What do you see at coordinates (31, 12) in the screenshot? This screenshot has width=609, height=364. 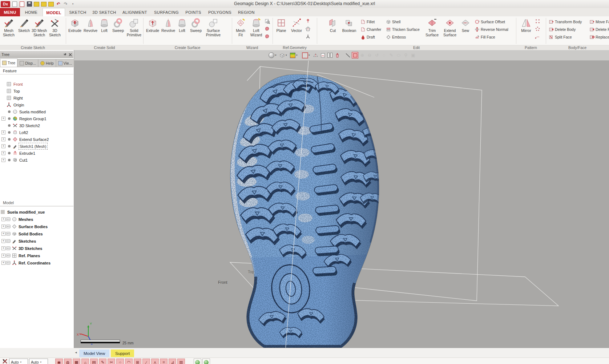 I see `tab-home: HOME` at bounding box center [31, 12].